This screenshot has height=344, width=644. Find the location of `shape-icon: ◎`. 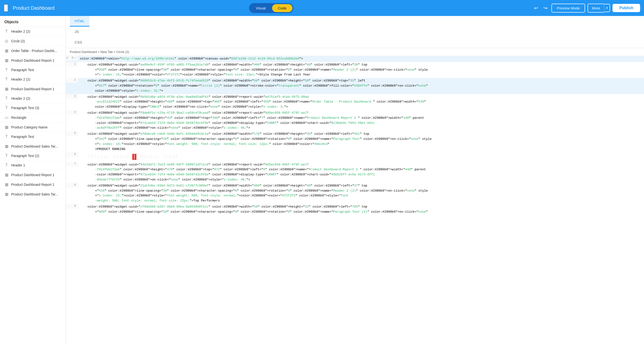

shape-icon: ◎ is located at coordinates (6, 41).